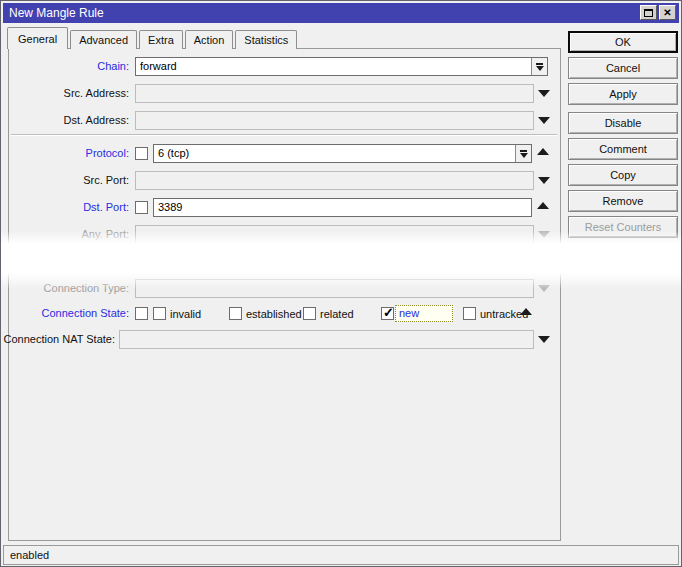  What do you see at coordinates (544, 234) in the screenshot?
I see `any-port-down-arrow-icon` at bounding box center [544, 234].